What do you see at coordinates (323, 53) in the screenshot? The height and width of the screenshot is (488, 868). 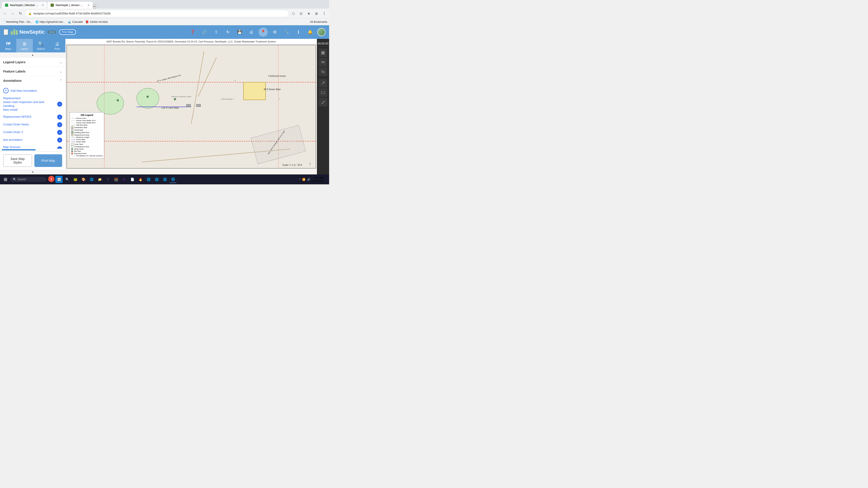 I see `rt-square-btn` at bounding box center [323, 53].